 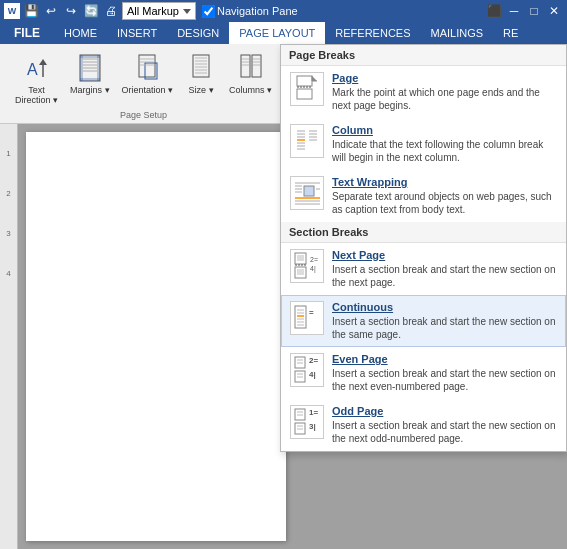 I want to click on undo-button: ↩, so click(x=51, y=11).